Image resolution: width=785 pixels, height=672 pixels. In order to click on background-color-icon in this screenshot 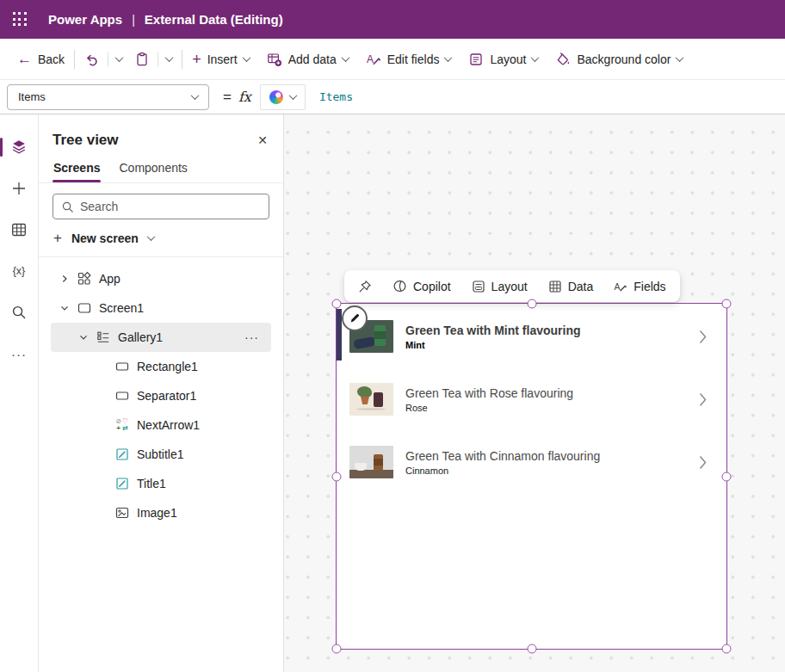, I will do `click(563, 59)`.